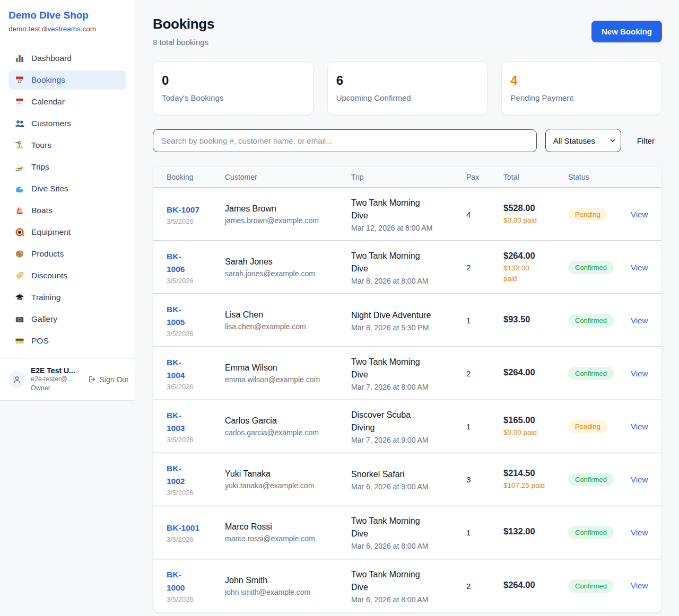 Image resolution: width=679 pixels, height=616 pixels. Describe the element at coordinates (178, 316) in the screenshot. I see `booking-link: BK-1005` at that location.